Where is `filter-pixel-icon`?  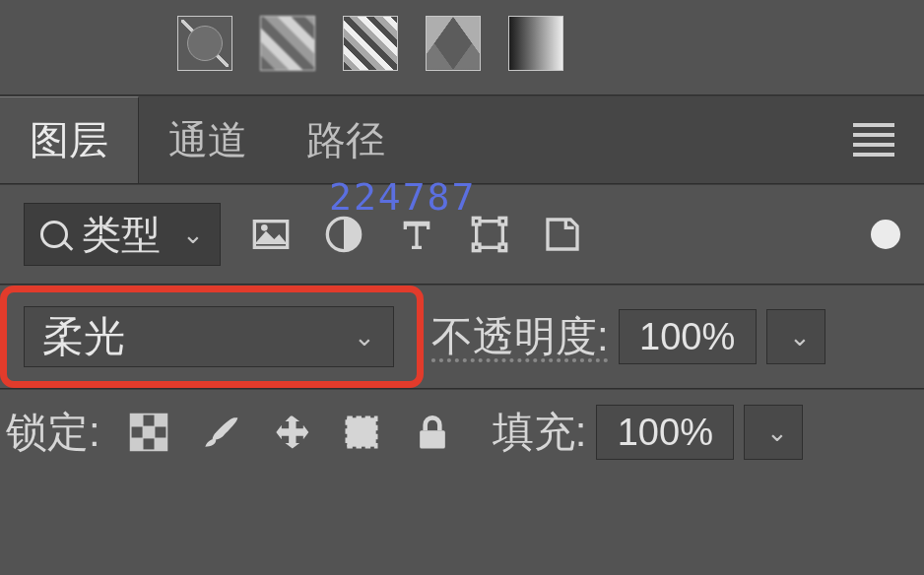 filter-pixel-icon is located at coordinates (271, 234).